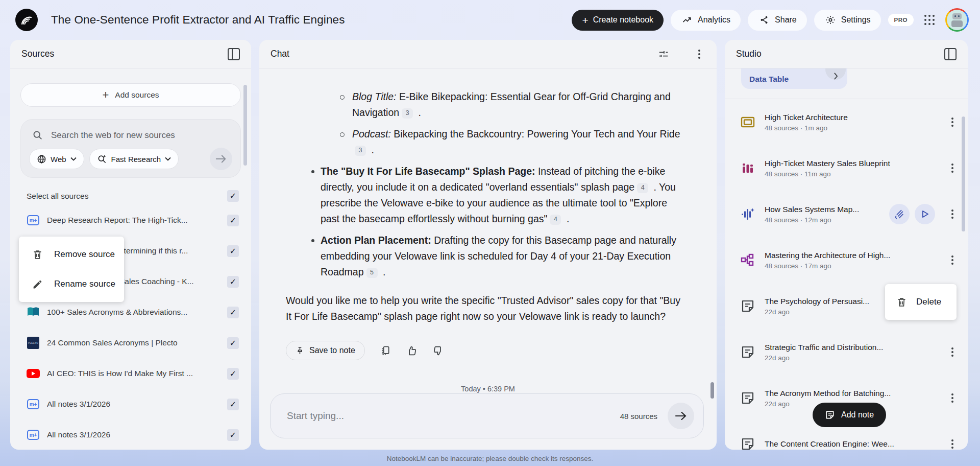  What do you see at coordinates (131, 95) in the screenshot?
I see `add-sources-button: + Add sources` at bounding box center [131, 95].